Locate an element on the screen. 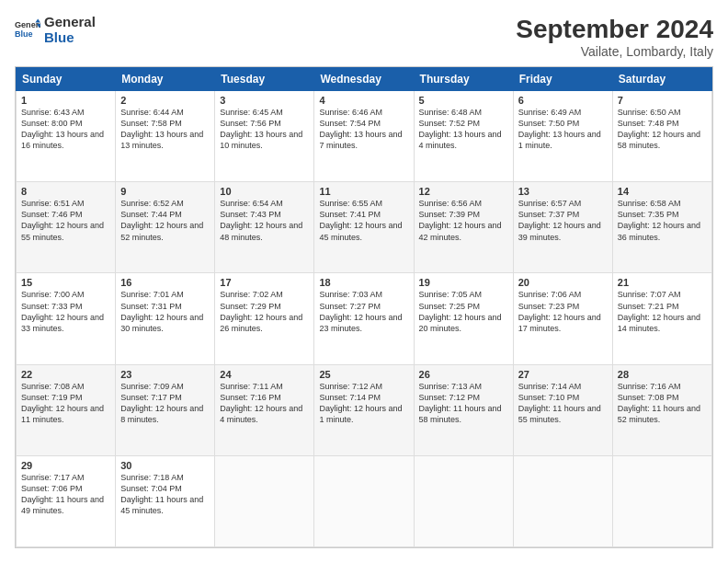 The image size is (728, 563). header-row: Sunday Monday Tuesday Wednesday Thursday… is located at coordinates (364, 79).